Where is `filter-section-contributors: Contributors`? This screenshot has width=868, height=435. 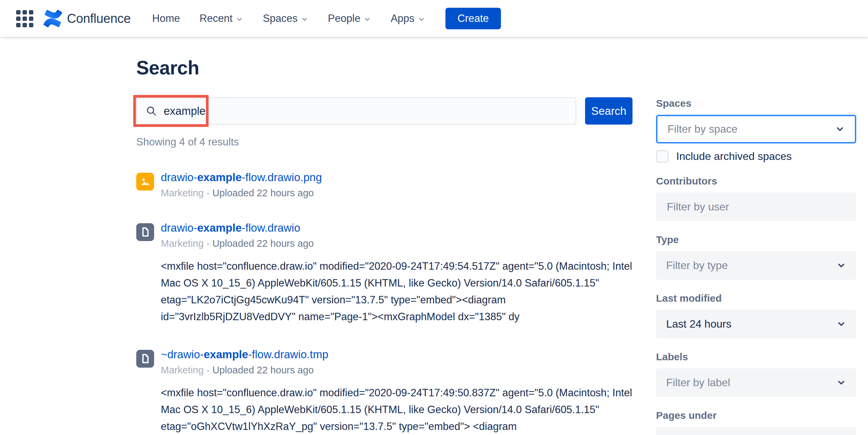 filter-section-contributors: Contributors is located at coordinates (756, 198).